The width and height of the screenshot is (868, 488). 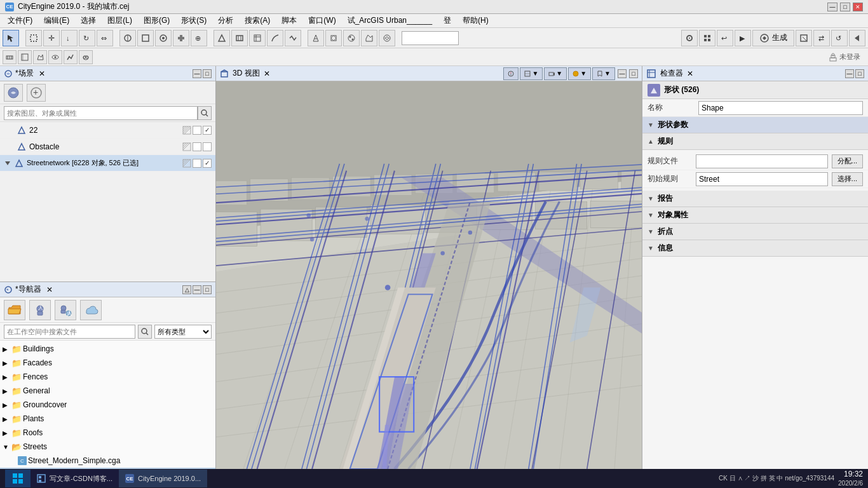 I want to click on menu-form: 形状(S), so click(x=194, y=20).